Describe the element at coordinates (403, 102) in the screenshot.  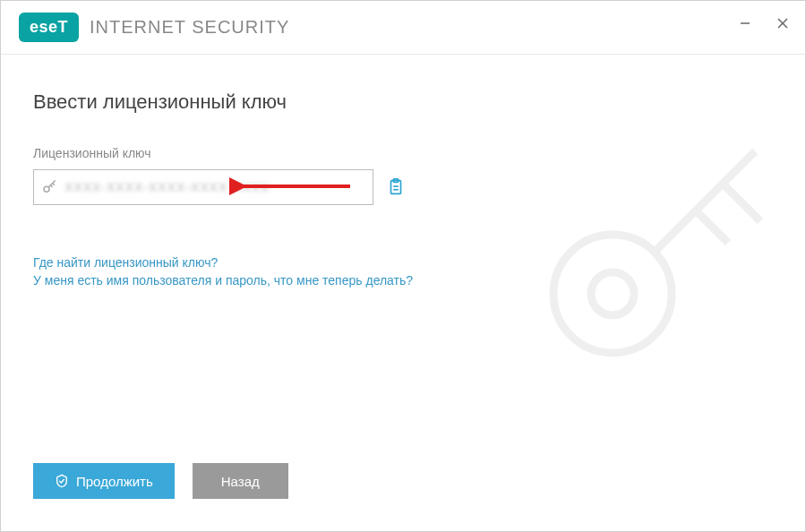
I see `page-title: Ввести лицензионный ключ` at that location.